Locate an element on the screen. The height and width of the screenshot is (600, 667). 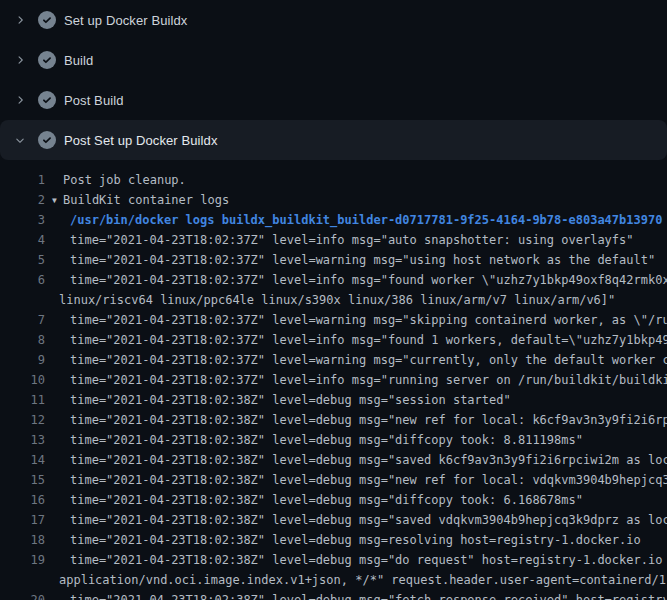
log-row: 5 time="2021-04-23T18:02:37Z" level=warn… is located at coordinates (334, 260).